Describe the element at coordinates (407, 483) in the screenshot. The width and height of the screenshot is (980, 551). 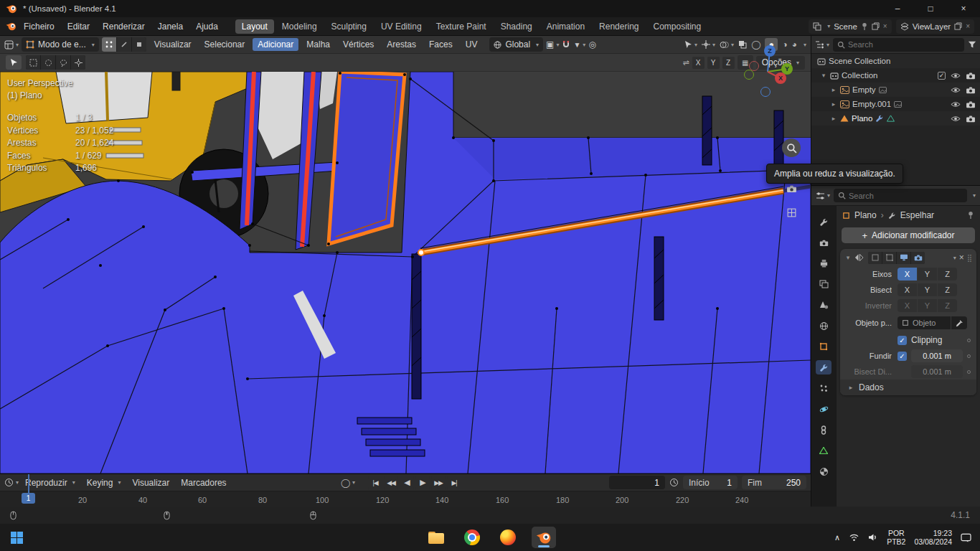
I see `play-reverse-button: ◀` at that location.